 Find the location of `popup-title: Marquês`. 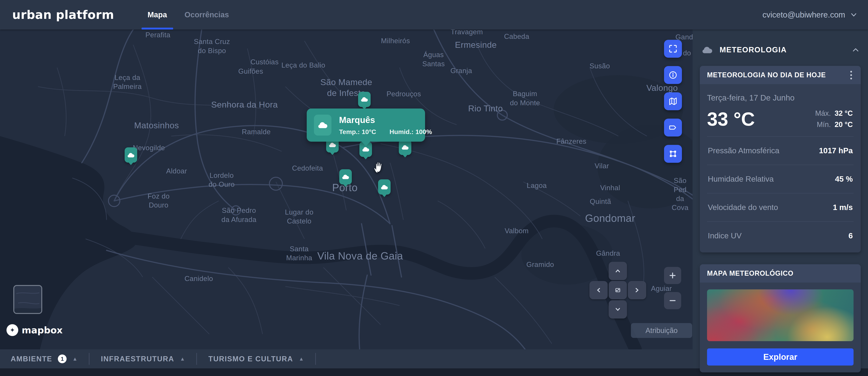

popup-title: Marquês is located at coordinates (386, 120).